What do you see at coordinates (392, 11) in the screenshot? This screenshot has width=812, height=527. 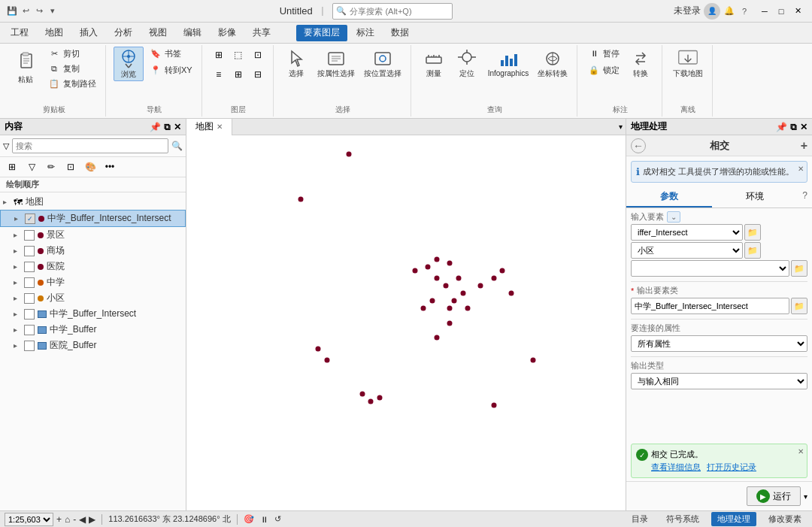 I see `title-search-box: 🔍` at bounding box center [392, 11].